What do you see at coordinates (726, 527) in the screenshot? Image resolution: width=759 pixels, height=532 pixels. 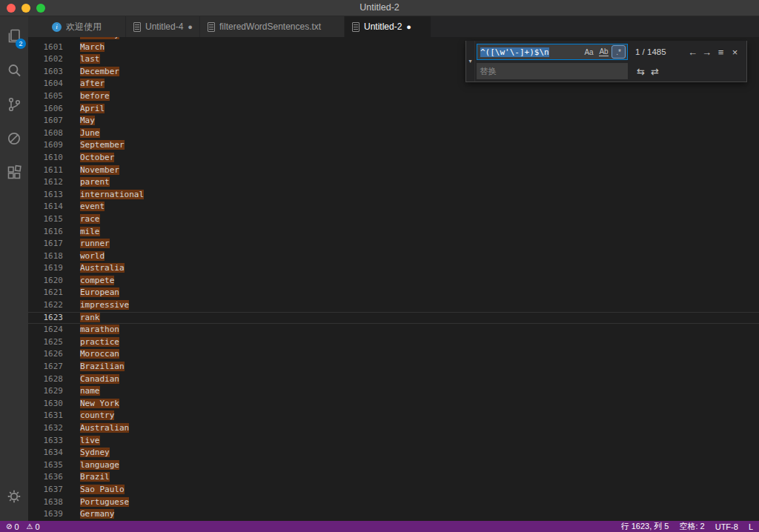 I see `status-encoding: UTF-8` at bounding box center [726, 527].